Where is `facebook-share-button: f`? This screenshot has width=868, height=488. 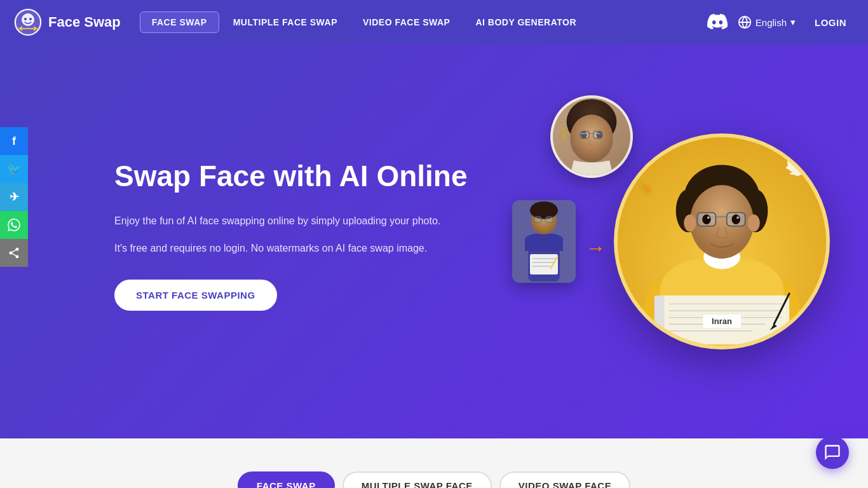 facebook-share-button: f is located at coordinates (14, 141).